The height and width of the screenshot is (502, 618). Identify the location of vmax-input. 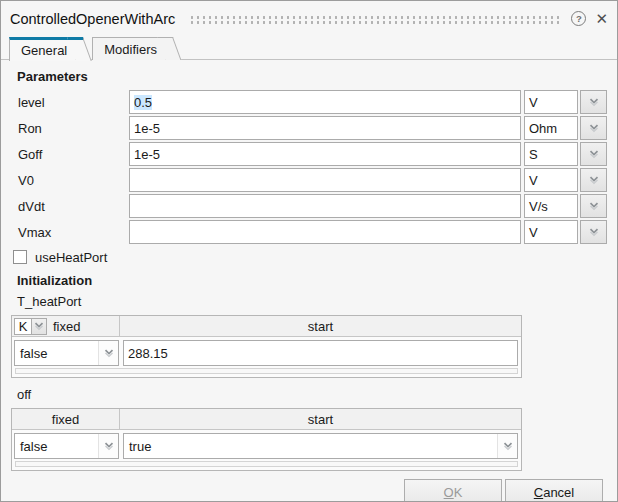
(325, 232).